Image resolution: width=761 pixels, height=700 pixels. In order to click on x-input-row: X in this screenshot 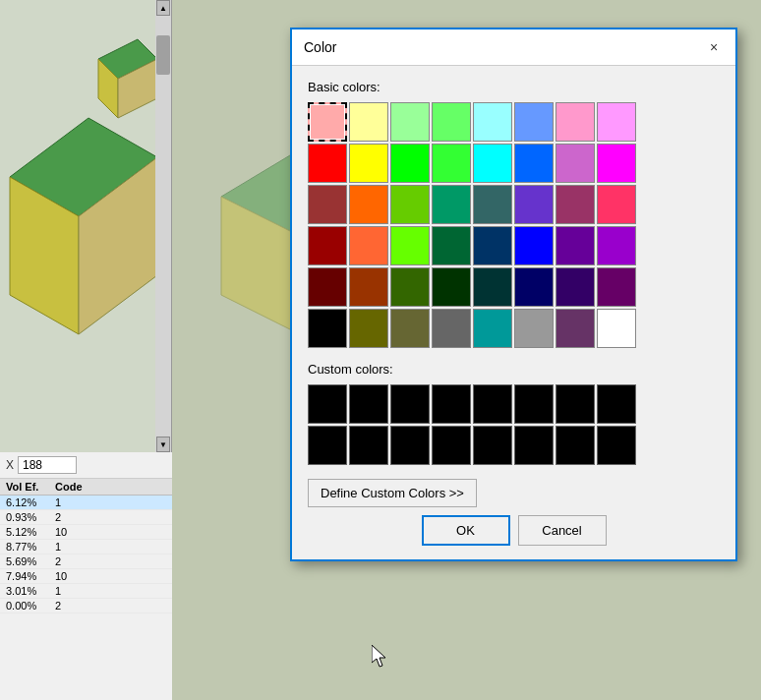, I will do `click(87, 466)`.